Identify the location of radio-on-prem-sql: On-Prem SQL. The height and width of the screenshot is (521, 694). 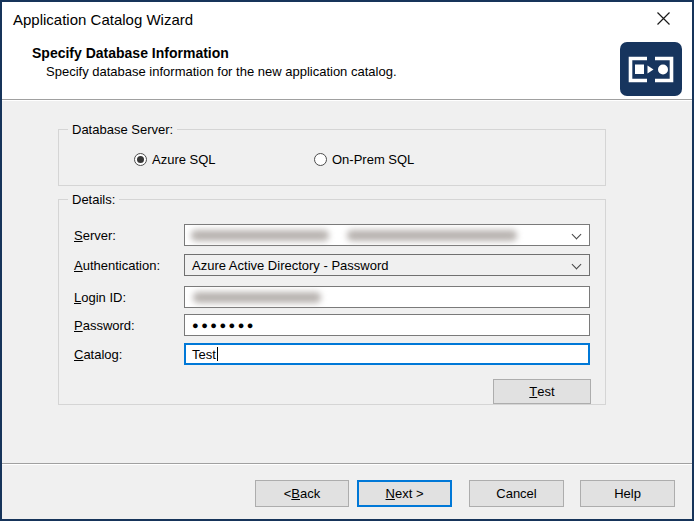
(364, 159).